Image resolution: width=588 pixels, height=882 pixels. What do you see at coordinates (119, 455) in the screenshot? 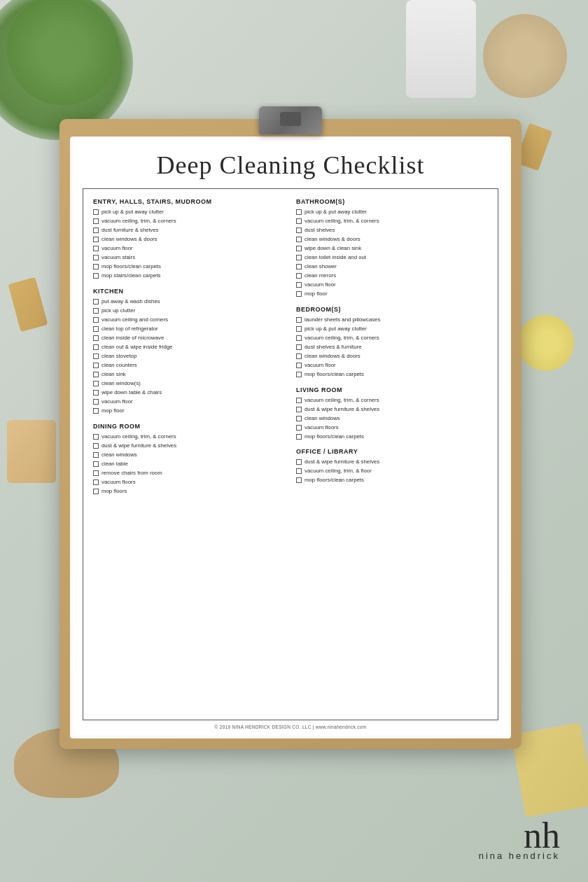
I see `item-text: clean windows` at bounding box center [119, 455].